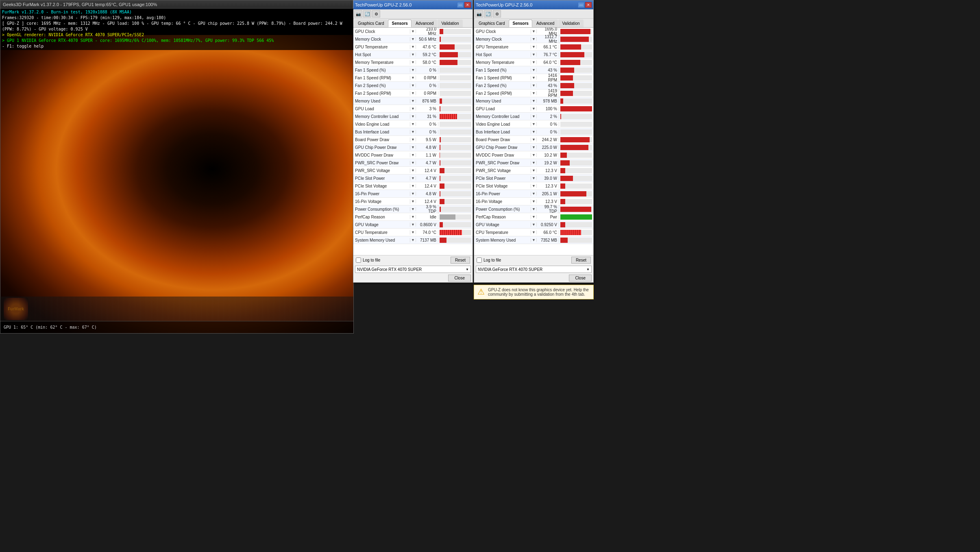 This screenshot has width=980, height=552. What do you see at coordinates (368, 260) in the screenshot?
I see `gpuz-log-label-1: Log to file` at bounding box center [368, 260].